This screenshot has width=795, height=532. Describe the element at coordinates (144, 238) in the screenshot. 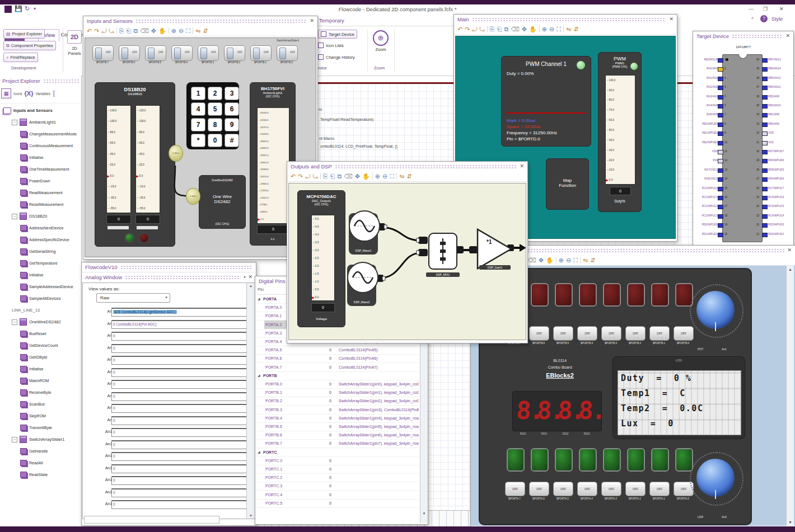

I see `red-led-icon` at that location.